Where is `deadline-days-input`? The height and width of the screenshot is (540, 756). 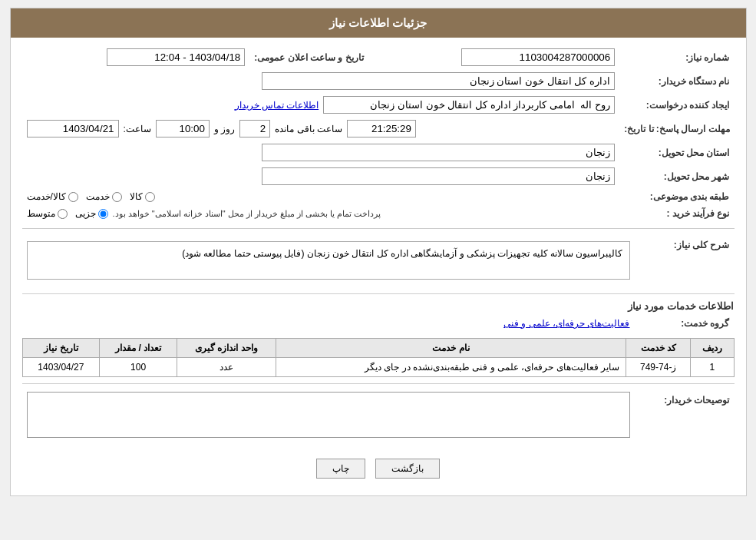
deadline-days-input is located at coordinates (255, 129).